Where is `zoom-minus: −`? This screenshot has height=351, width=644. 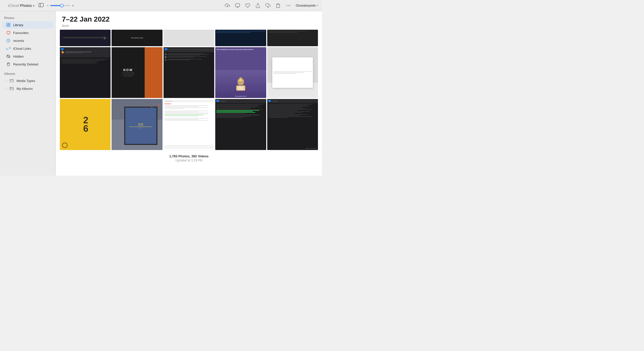 zoom-minus: − is located at coordinates (48, 6).